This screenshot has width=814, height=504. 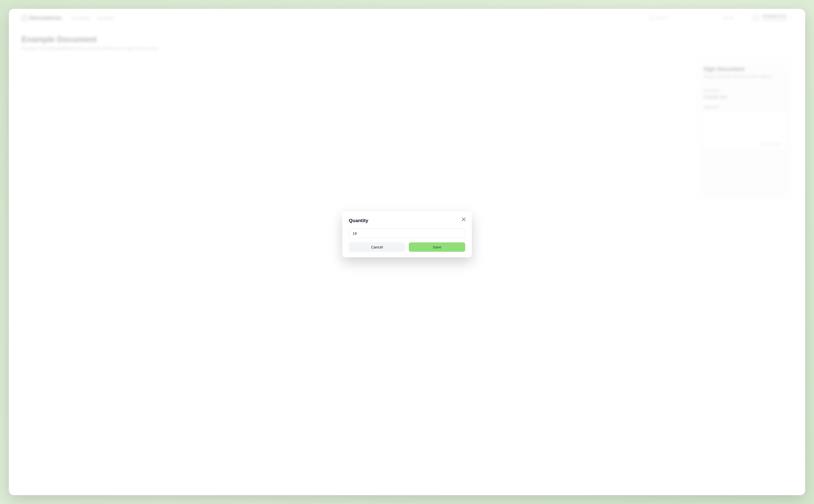 I want to click on modal-title: Quantity, so click(x=407, y=221).